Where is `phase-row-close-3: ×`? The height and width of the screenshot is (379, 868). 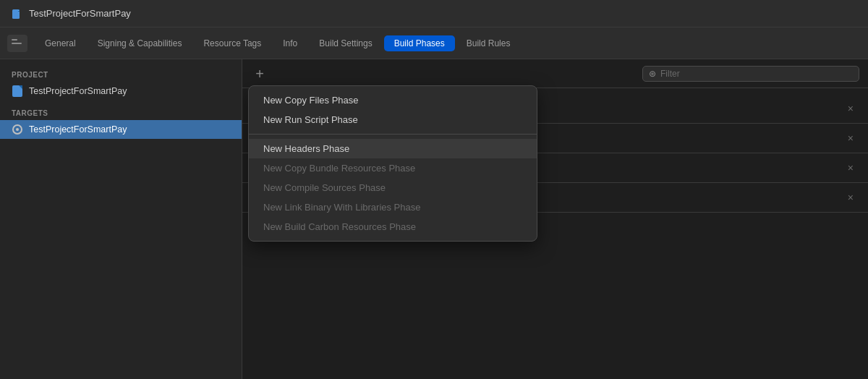 phase-row-close-3: × is located at coordinates (851, 168).